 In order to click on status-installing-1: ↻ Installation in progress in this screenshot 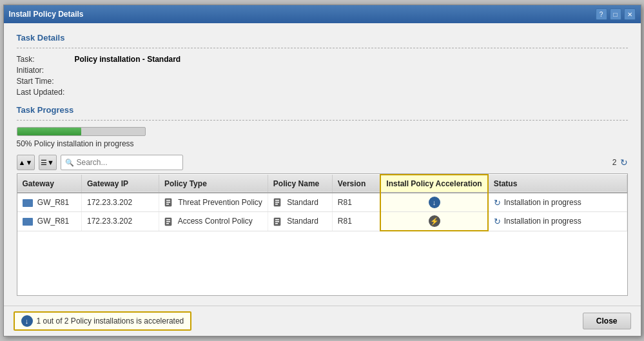, I will do `click(558, 202)`.